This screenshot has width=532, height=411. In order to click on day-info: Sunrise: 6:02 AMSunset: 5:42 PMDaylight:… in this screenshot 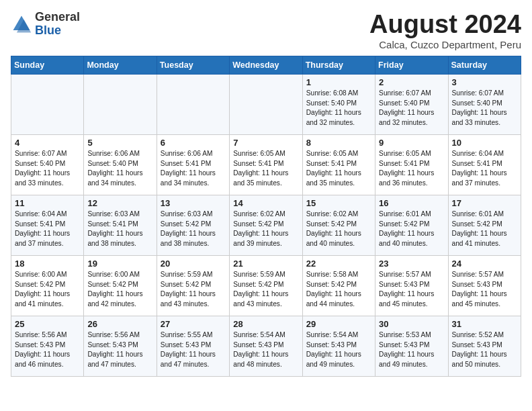, I will do `click(266, 230)`.